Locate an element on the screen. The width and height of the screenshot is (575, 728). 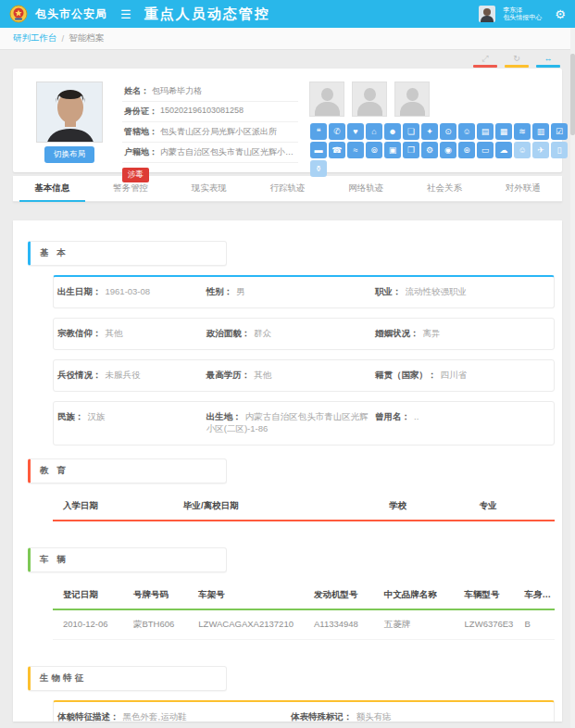
id-card-icon: ▬ is located at coordinates (319, 150).